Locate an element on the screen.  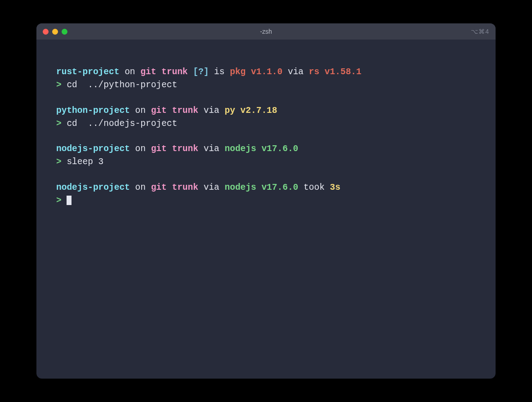
directory: rust-project is located at coordinates (88, 72).